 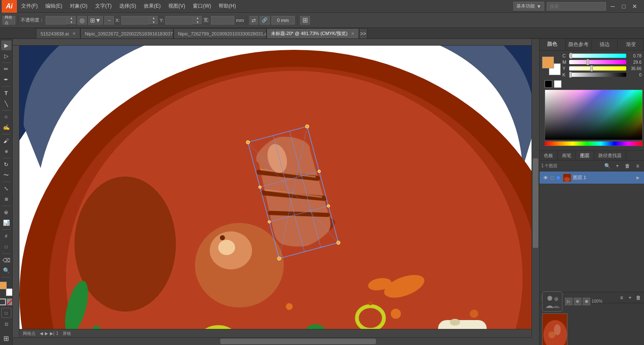 I want to click on align-btn: 🔗, so click(x=265, y=20).